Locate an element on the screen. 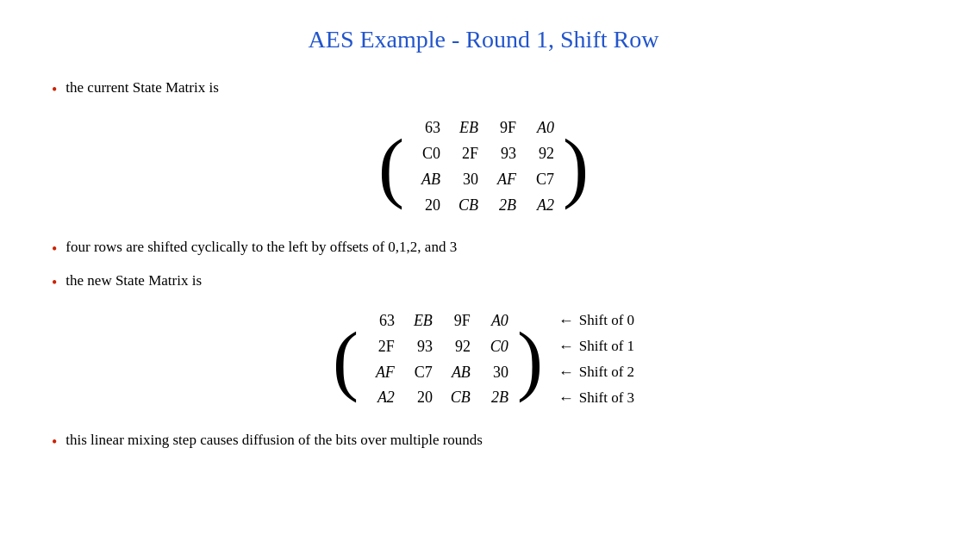 This screenshot has height=560, width=967. m2-r0-c0: 63 is located at coordinates (381, 321).